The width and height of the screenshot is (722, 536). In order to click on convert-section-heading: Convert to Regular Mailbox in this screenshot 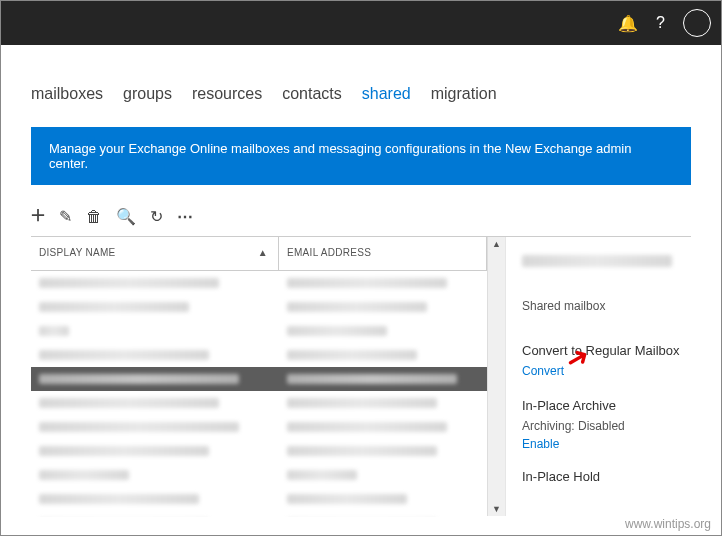, I will do `click(602, 350)`.